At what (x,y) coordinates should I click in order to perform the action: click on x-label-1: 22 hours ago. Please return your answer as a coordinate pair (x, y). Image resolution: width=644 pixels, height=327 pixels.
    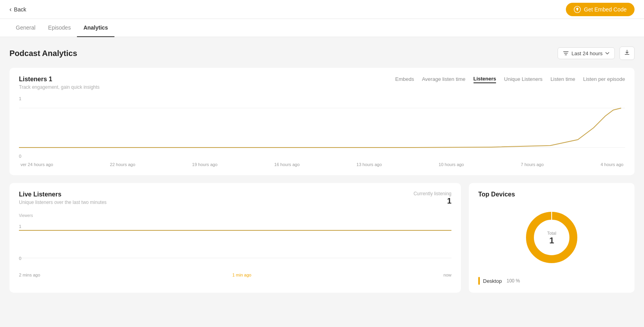
    Looking at the image, I should click on (123, 164).